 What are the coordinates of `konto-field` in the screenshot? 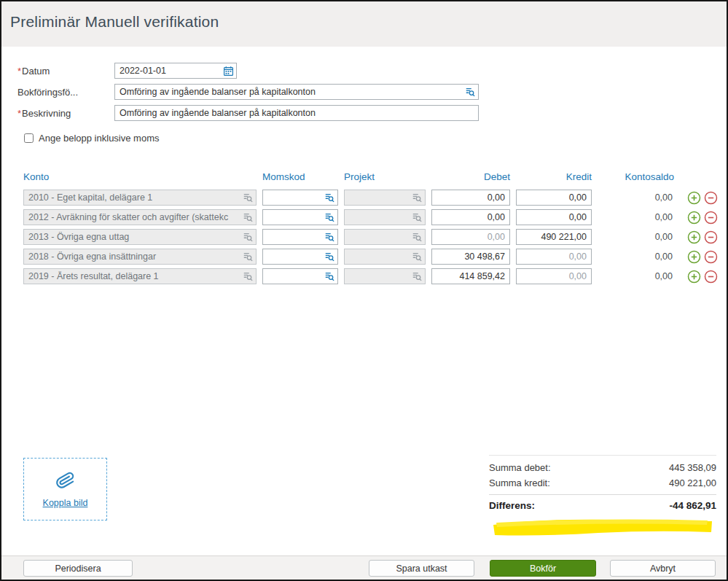 It's located at (140, 198).